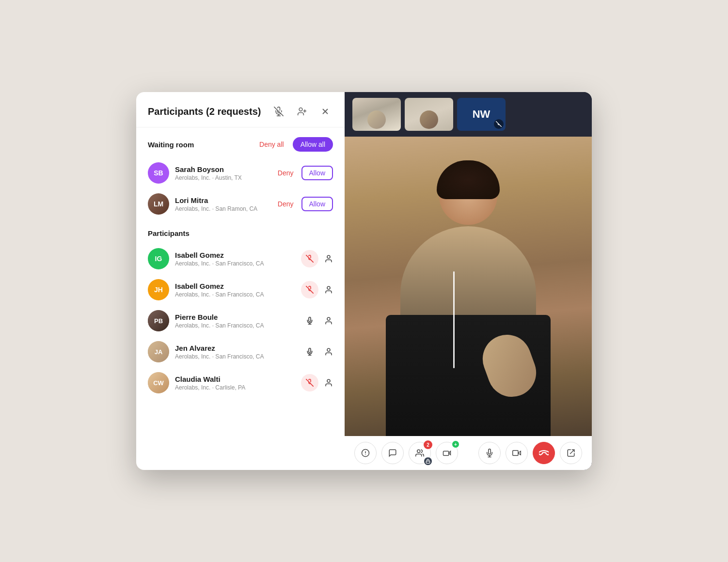  Describe the element at coordinates (329, 290) in the screenshot. I see `person-isabell2-button` at that location.